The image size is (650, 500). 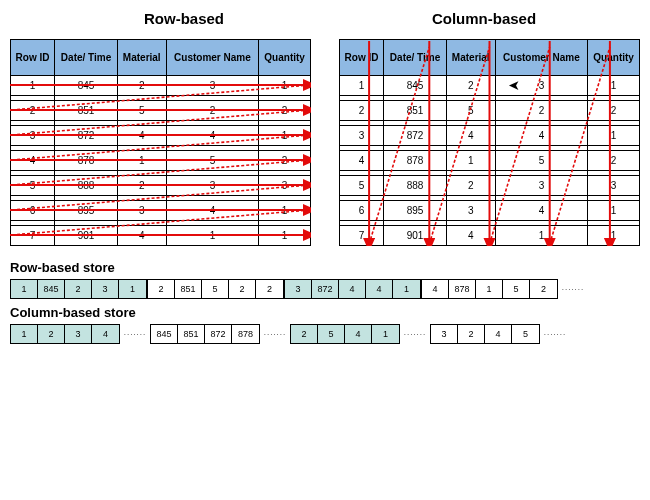 What do you see at coordinates (462, 289) in the screenshot?
I see `store-cell: 878` at bounding box center [462, 289].